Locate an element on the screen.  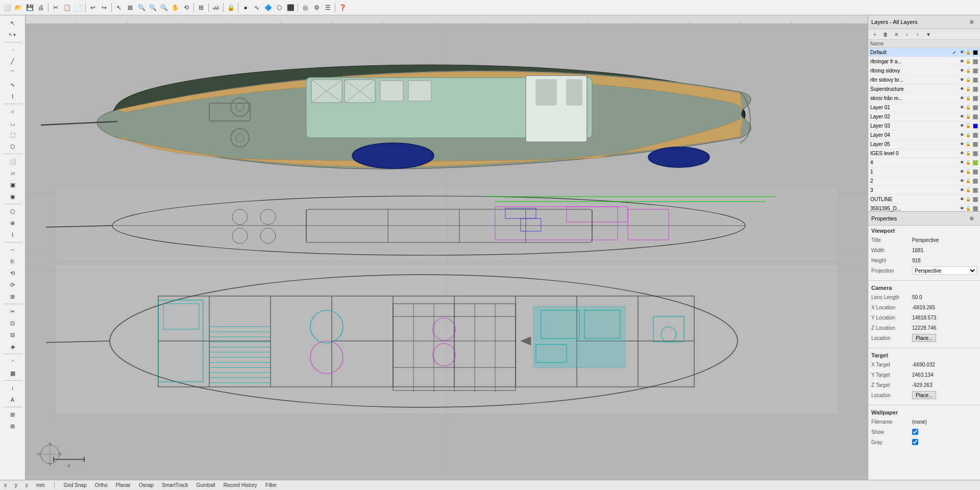
layers-prev-btn: ‹ is located at coordinates (907, 34).